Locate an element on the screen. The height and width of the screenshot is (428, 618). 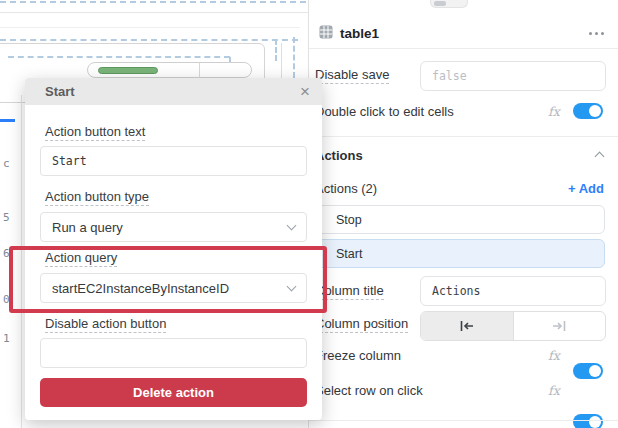
disable-save-placeholder: false is located at coordinates (450, 76).